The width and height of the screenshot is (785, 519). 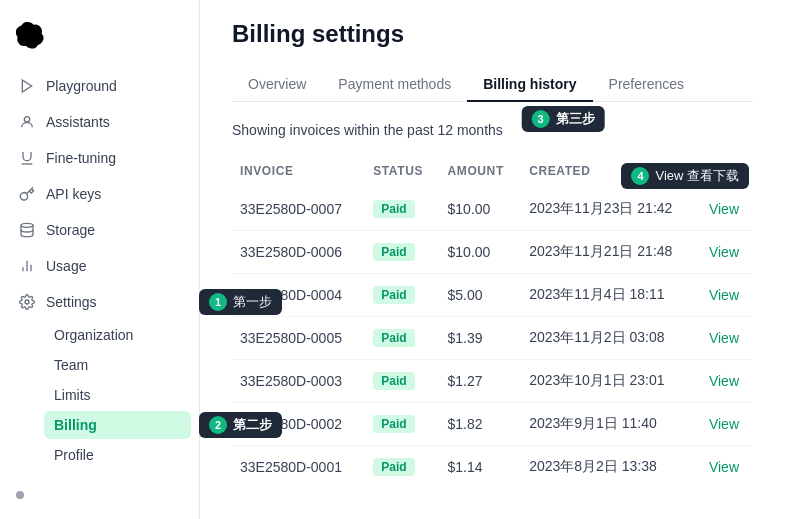 What do you see at coordinates (218, 302) in the screenshot?
I see `step1-circle: 1` at bounding box center [218, 302].